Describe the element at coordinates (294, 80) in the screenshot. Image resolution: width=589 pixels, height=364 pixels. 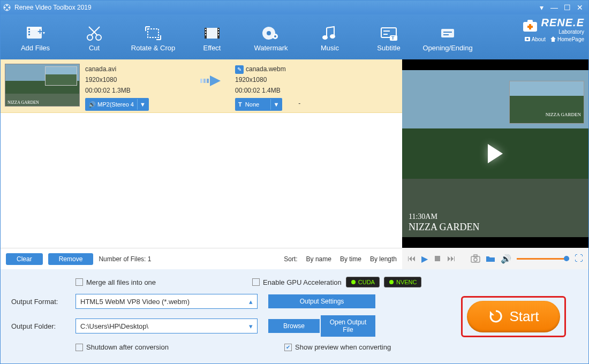
I see `dest-resolution: 1920x1080` at that location.